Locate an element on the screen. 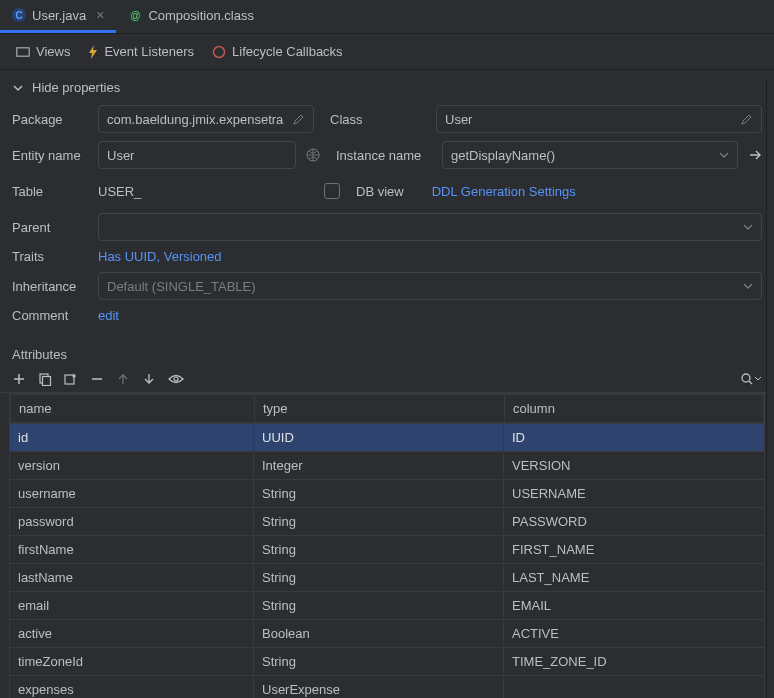 Image resolution: width=774 pixels, height=698 pixels. cell-type: UserExpense is located at coordinates (379, 687).